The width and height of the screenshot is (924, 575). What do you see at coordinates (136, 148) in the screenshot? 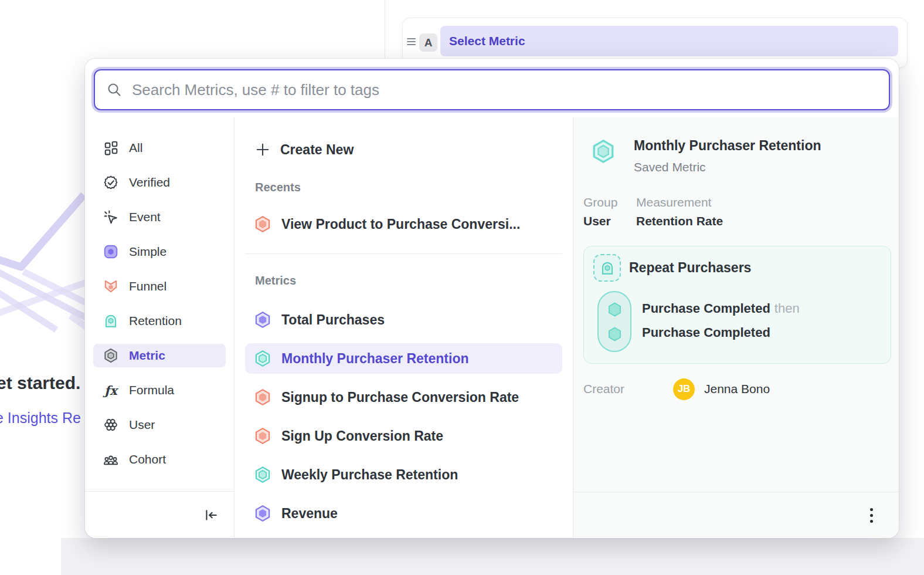
I see `sidebar-item-label: All` at bounding box center [136, 148].